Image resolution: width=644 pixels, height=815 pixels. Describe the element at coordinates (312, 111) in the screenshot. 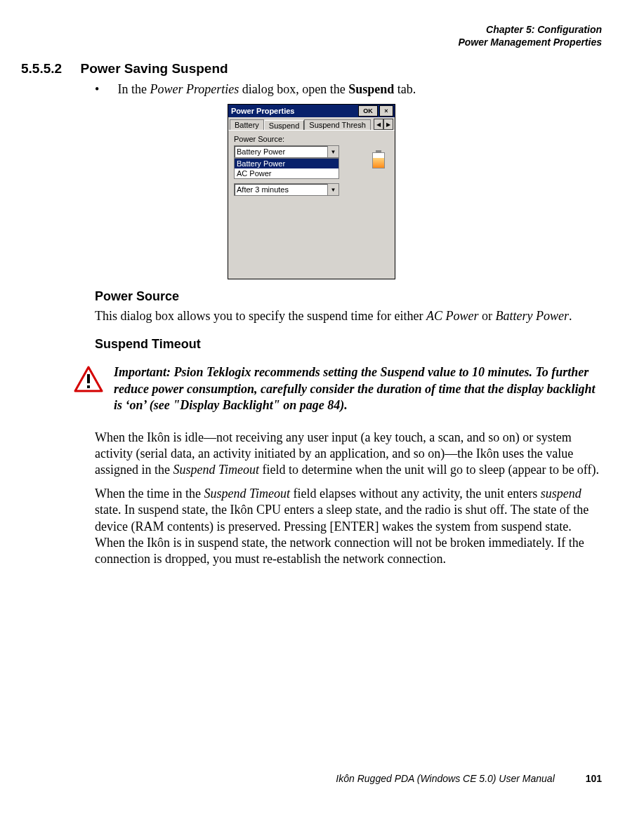

I see `dialog-titlebar: Power Properties OK ×` at that location.